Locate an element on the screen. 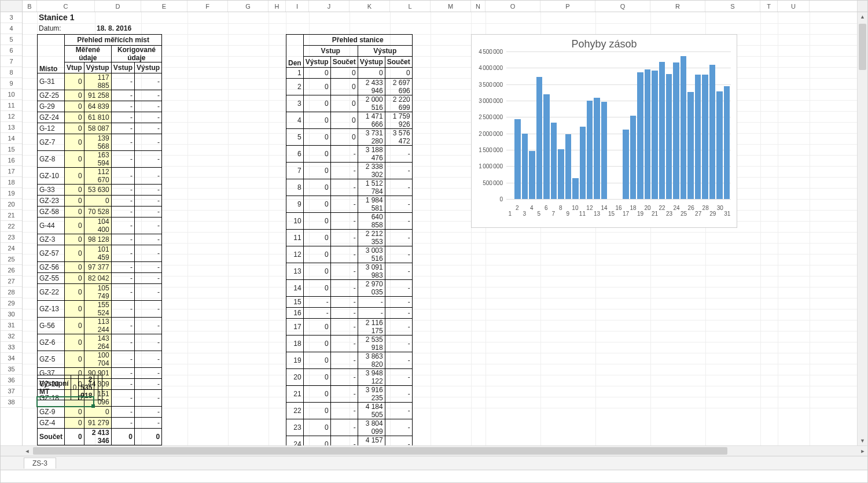 This screenshot has width=868, height=483. column-header: U is located at coordinates (794, 6).